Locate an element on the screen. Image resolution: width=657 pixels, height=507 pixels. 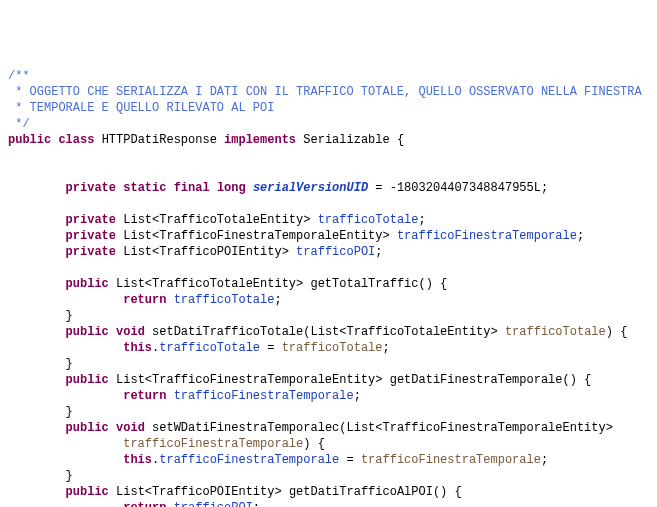
keyword-long: long is located at coordinates (232, 188).